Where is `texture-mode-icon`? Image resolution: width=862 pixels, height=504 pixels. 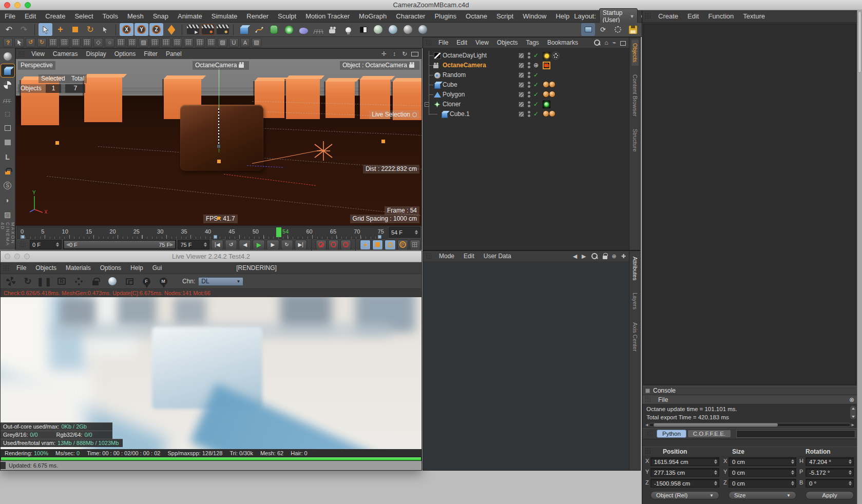
texture-mode-icon is located at coordinates (8, 85).